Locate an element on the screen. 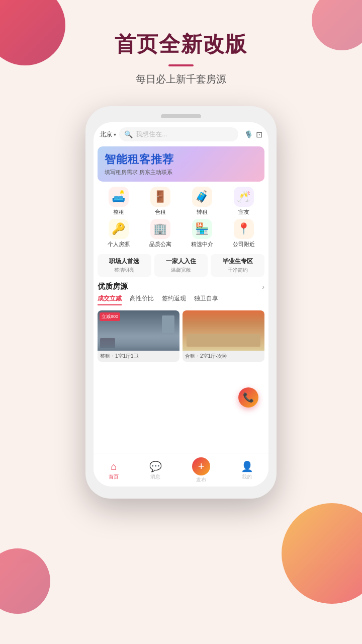 The image size is (362, 644). quality-tabs: 成交立减 高性价比 签约返现 独卫自享 is located at coordinates (181, 300).